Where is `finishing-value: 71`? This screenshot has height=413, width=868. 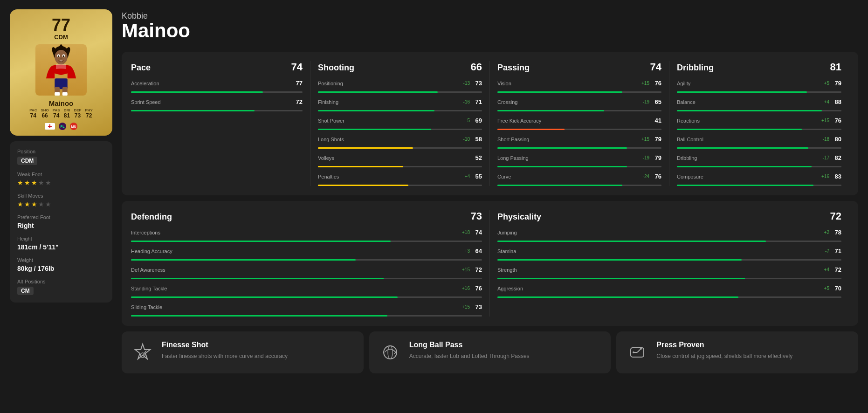 finishing-value: 71 is located at coordinates (477, 102).